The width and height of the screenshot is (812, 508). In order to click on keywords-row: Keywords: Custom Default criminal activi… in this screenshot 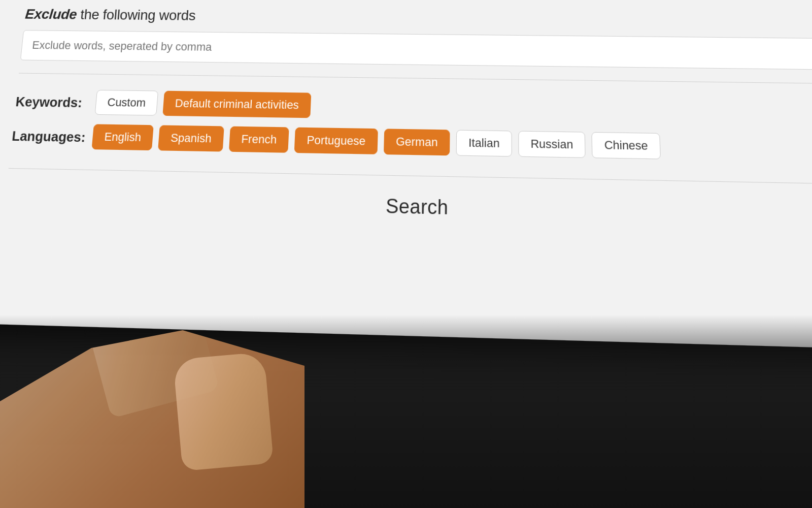, I will do `click(413, 108)`.